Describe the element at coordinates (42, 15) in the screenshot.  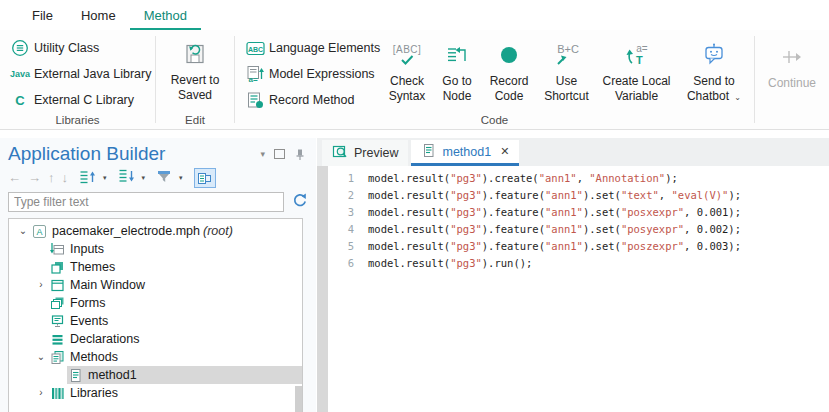
I see `tab-file: File` at that location.